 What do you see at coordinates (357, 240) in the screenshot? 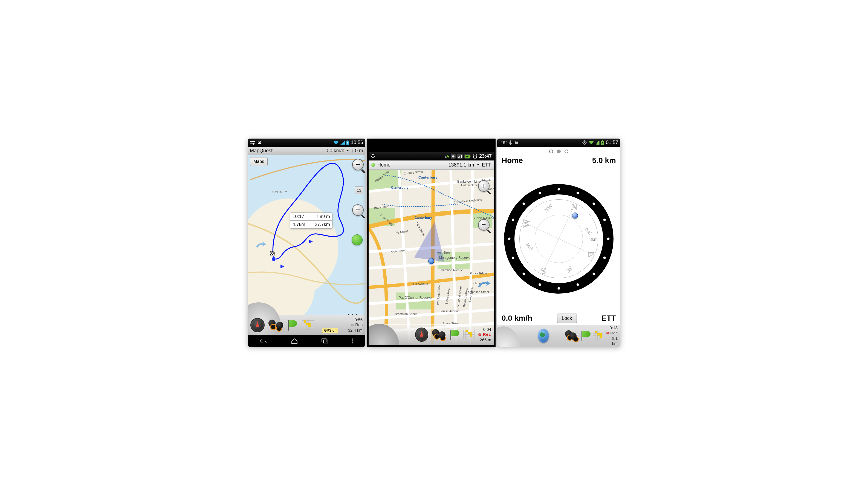
I see `add-waypoint-button` at bounding box center [357, 240].